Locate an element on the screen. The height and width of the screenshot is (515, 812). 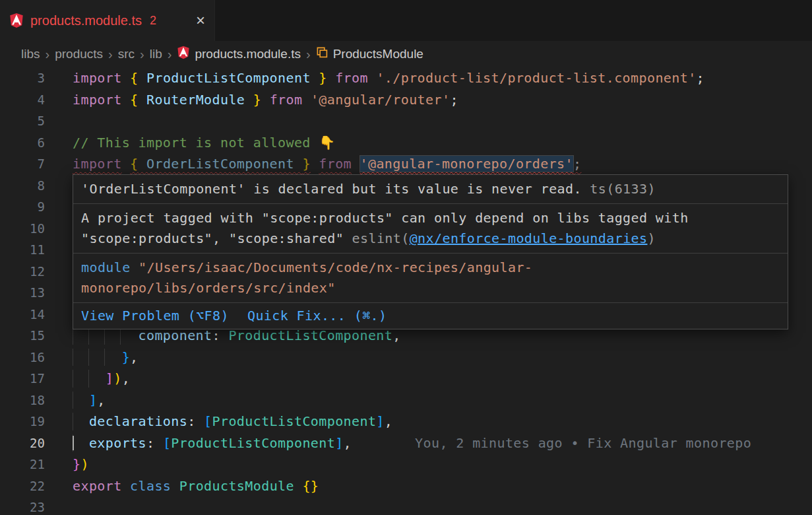
tab-close-icon: × is located at coordinates (201, 20).